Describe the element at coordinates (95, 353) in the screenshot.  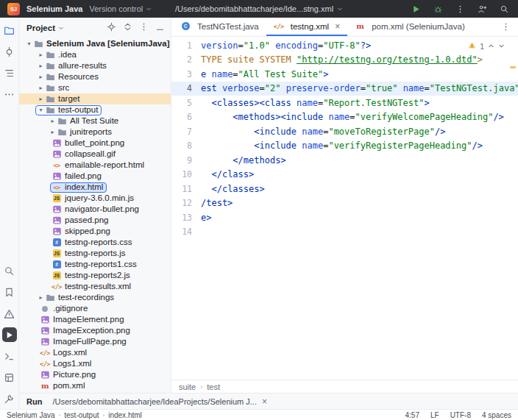
I see `tree-item-logs-xml: </>Logs.xml` at that location.